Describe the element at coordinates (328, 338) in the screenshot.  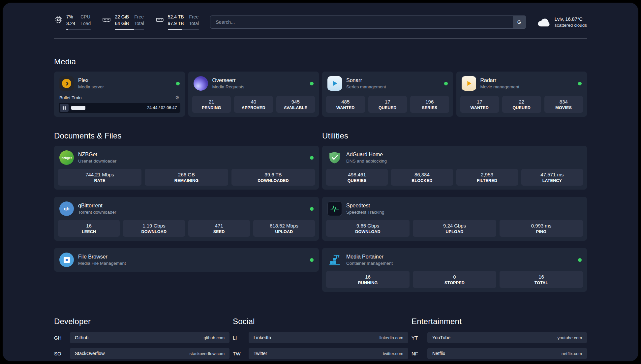
I see `bookmark-link-linkedin: LinkedIn linkedin.com` at that location.